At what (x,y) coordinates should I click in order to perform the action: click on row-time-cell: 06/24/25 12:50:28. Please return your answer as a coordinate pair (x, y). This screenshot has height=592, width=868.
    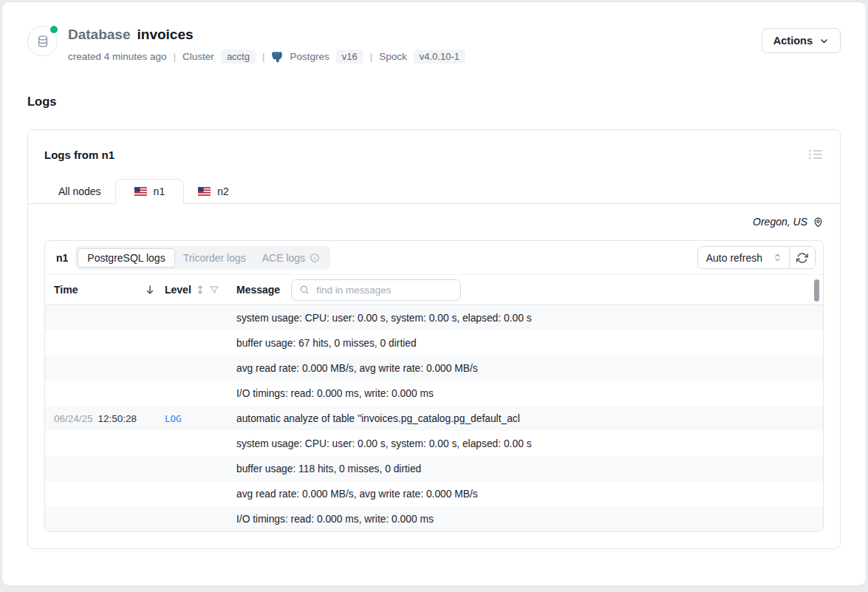
    Looking at the image, I should click on (109, 418).